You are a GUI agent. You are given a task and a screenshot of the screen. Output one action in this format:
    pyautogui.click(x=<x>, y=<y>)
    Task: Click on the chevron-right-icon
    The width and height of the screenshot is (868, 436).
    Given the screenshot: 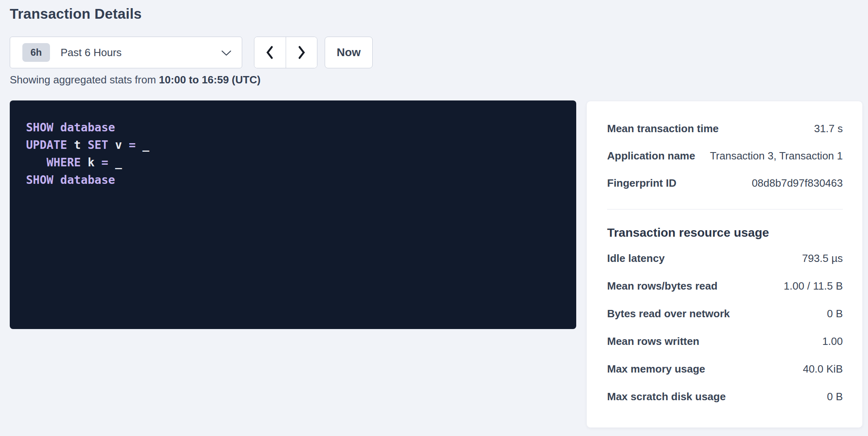 What is the action you would take?
    pyautogui.click(x=302, y=52)
    